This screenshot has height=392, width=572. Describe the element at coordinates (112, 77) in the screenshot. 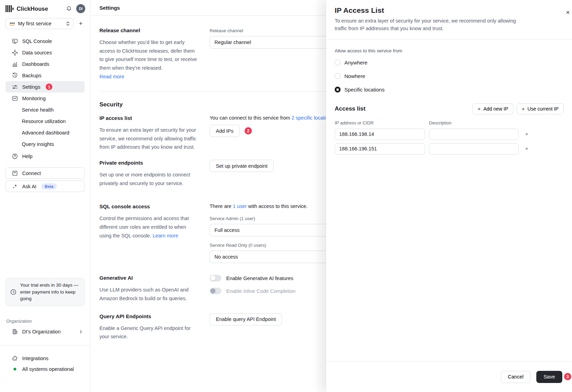

I see `read-more-link: Read more` at that location.